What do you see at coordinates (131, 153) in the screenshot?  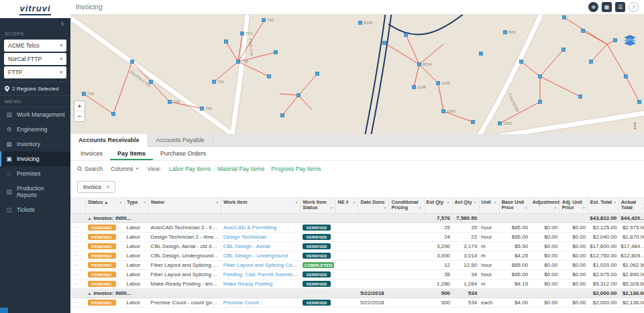 I see `subtab-pay-items: Pay Items` at bounding box center [131, 153].